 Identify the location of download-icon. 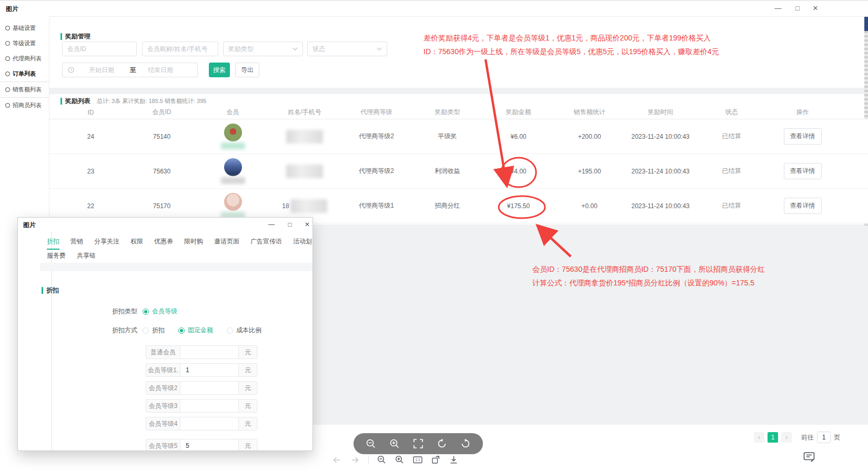
(453, 459).